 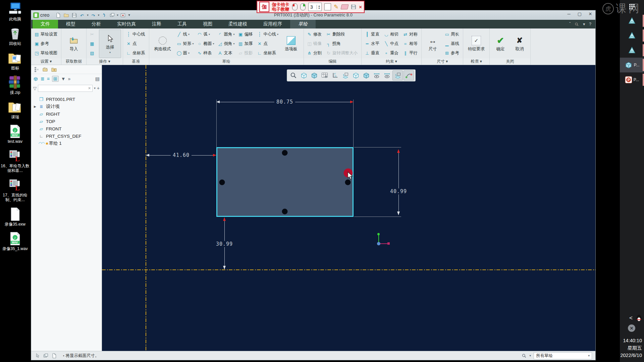 I want to click on dimension-button: ↔ 尺寸, so click(x=433, y=44).